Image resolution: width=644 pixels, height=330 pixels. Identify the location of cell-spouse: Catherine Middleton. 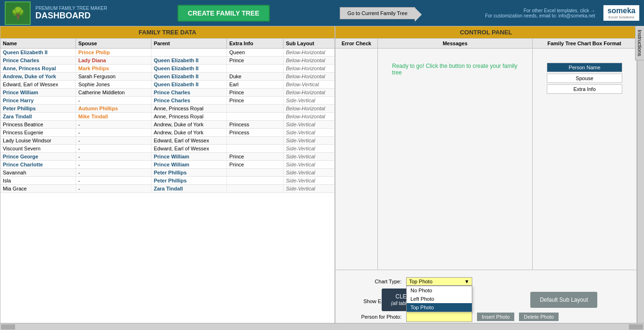
(114, 92).